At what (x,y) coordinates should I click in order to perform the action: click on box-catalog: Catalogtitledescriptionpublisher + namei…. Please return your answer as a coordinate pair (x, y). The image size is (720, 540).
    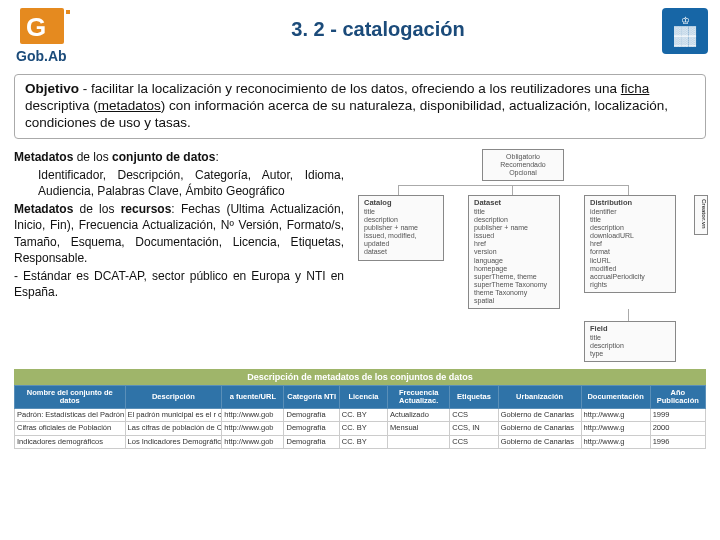
    Looking at the image, I should click on (401, 228).